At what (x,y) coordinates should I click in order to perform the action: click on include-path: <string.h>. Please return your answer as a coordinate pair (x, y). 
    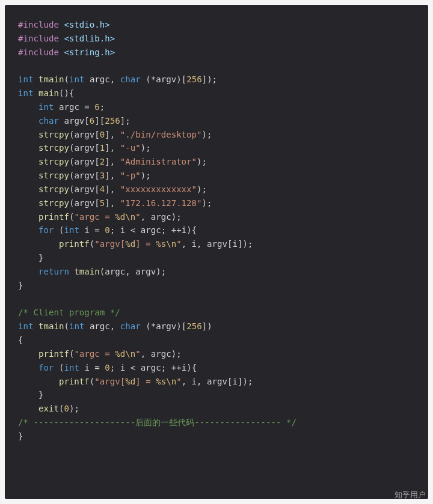
    Looking at the image, I should click on (89, 52).